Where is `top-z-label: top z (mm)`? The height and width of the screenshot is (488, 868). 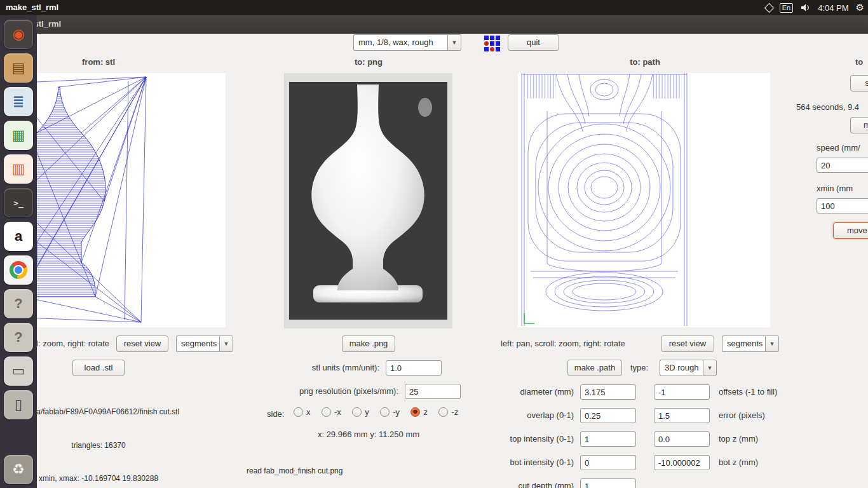
top-z-label: top z (mm) is located at coordinates (738, 439).